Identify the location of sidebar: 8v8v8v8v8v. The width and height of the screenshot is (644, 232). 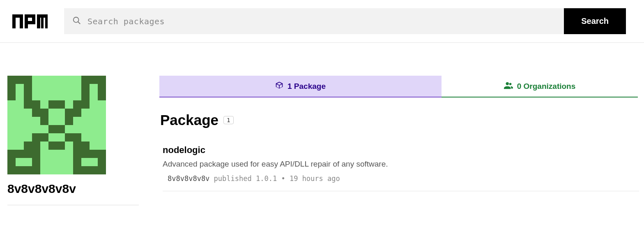
(83, 141).